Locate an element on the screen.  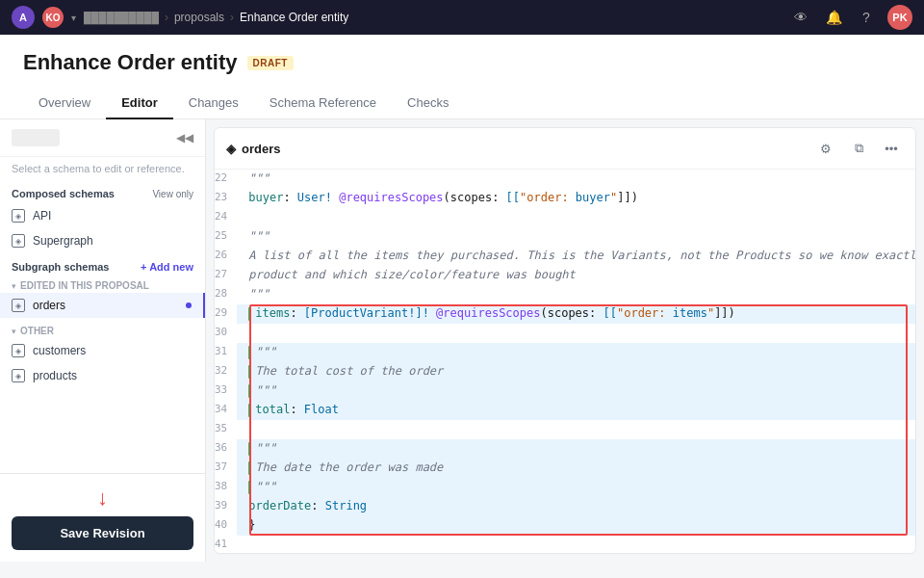
line-number: 38 is located at coordinates (225, 487).